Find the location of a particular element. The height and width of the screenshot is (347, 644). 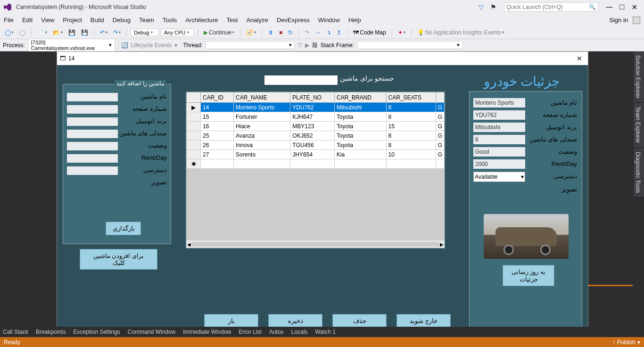

tab-watch1: Watch 1 is located at coordinates (325, 332).